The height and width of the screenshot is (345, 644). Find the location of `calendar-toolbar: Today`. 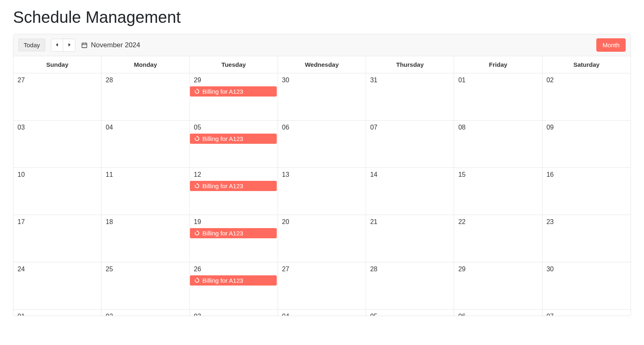

calendar-toolbar: Today is located at coordinates (322, 45).